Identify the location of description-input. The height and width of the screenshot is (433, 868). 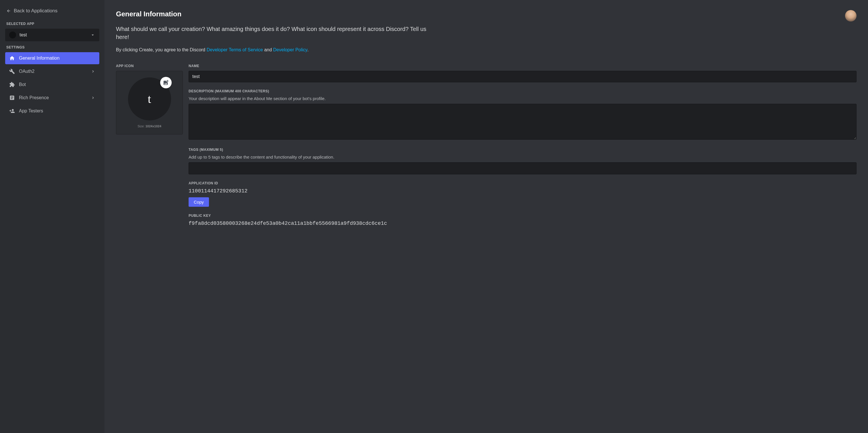
(523, 122).